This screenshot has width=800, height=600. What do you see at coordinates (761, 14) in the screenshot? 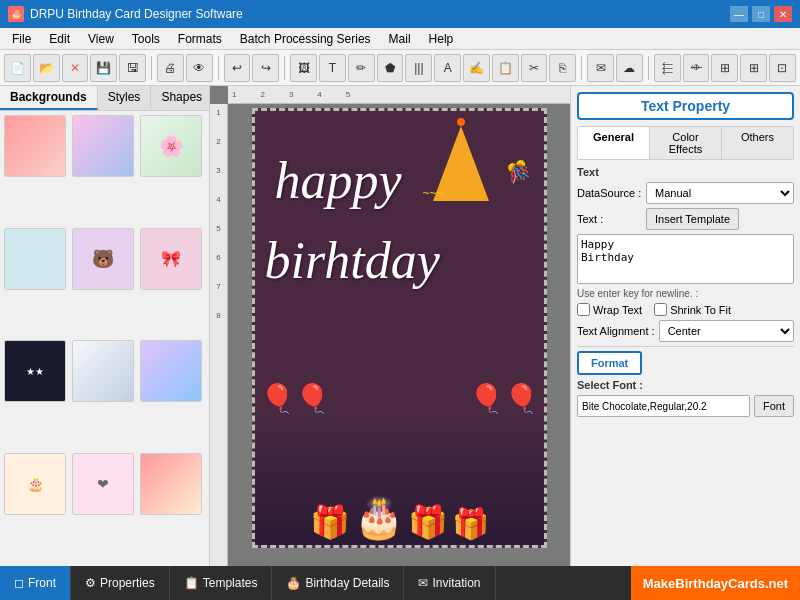
I see `window-controls: — □ ✕` at bounding box center [761, 14].